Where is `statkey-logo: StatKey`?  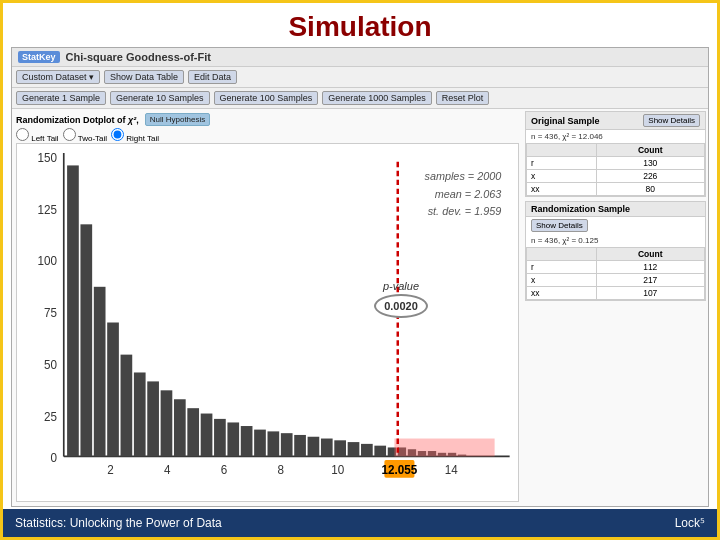 statkey-logo: StatKey is located at coordinates (39, 57).